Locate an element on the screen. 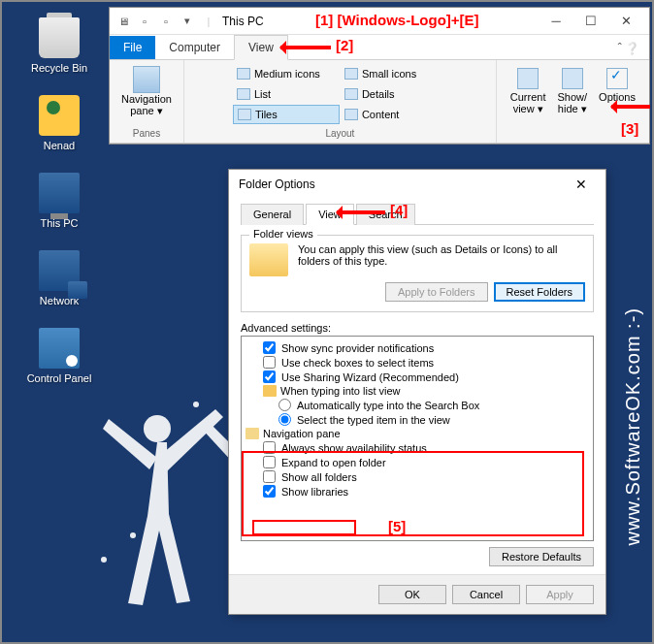 This screenshot has width=654, height=644. user-folder-icon is located at coordinates (59, 115).